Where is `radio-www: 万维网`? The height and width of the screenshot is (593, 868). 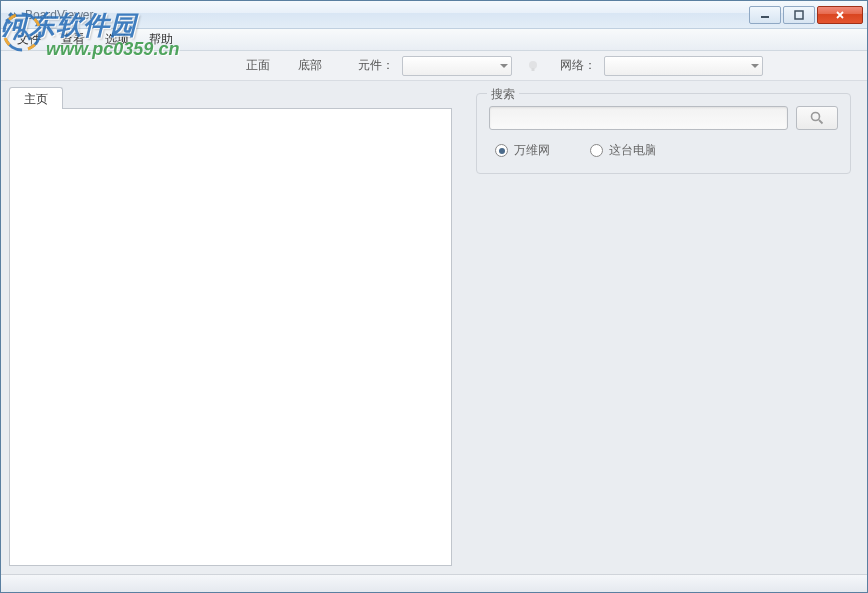
radio-www: 万维网 is located at coordinates (523, 150).